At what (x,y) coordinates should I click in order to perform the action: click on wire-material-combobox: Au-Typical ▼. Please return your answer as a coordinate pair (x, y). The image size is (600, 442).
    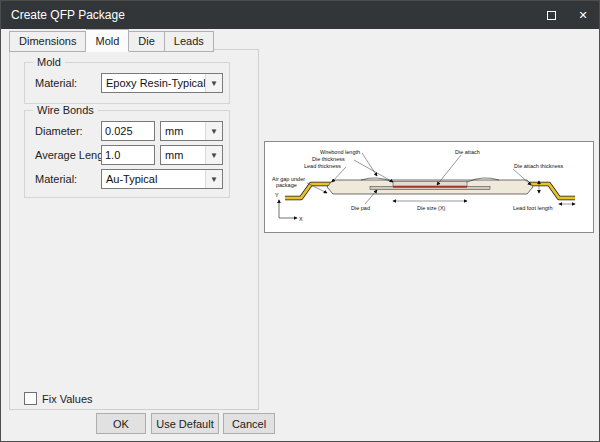
    Looking at the image, I should click on (162, 179).